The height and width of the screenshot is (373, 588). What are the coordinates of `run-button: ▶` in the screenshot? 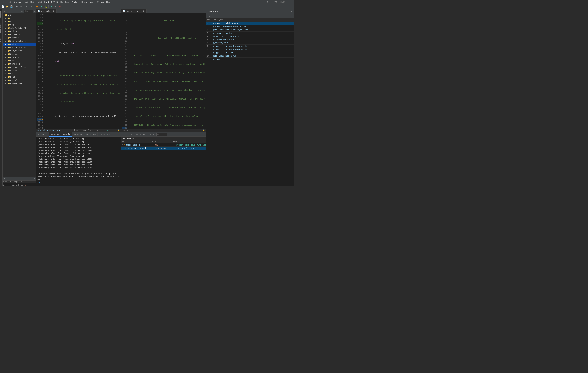 It's located at (41, 7).